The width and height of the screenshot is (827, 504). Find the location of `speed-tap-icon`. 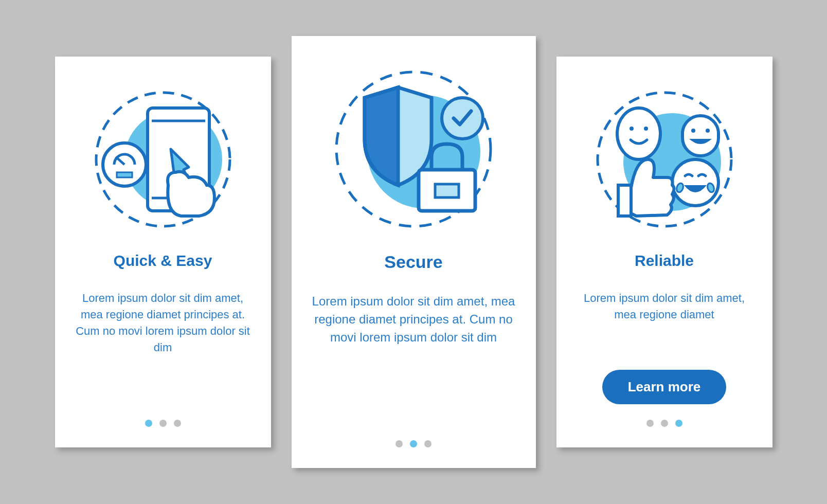

speed-tap-icon is located at coordinates (163, 159).